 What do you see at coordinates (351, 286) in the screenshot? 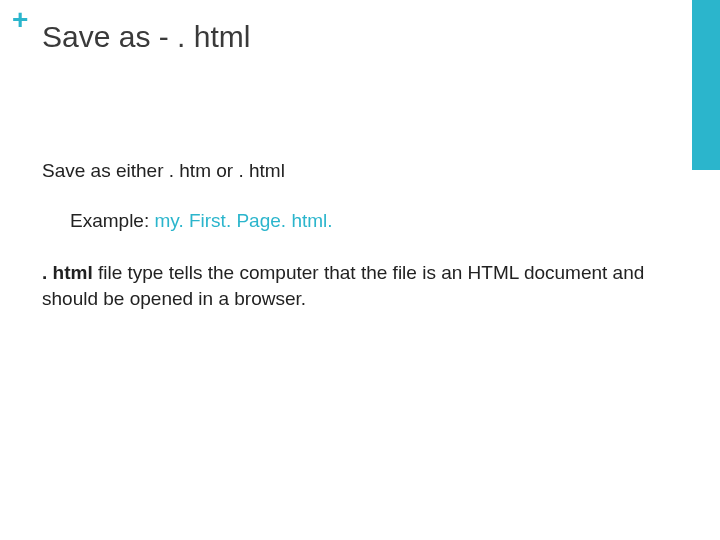
I see `body-line-3: . html file type tells the computer that…` at bounding box center [351, 286].